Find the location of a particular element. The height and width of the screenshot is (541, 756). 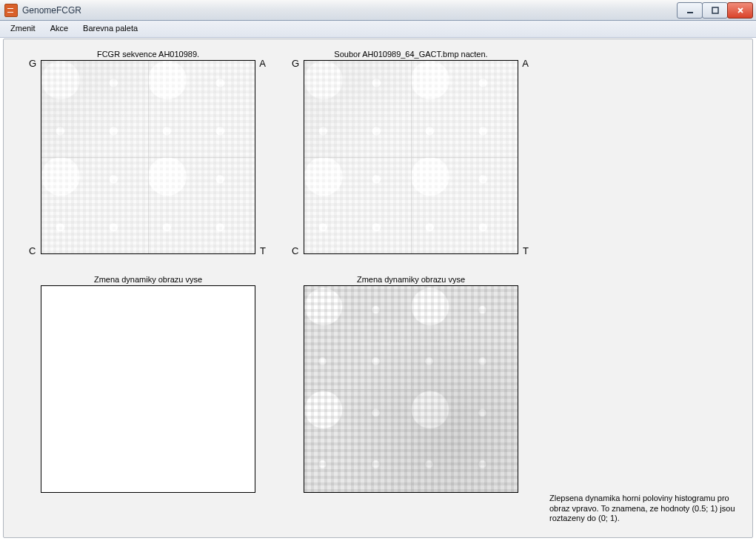

menu-paleta: Barevna paleta is located at coordinates (110, 29).